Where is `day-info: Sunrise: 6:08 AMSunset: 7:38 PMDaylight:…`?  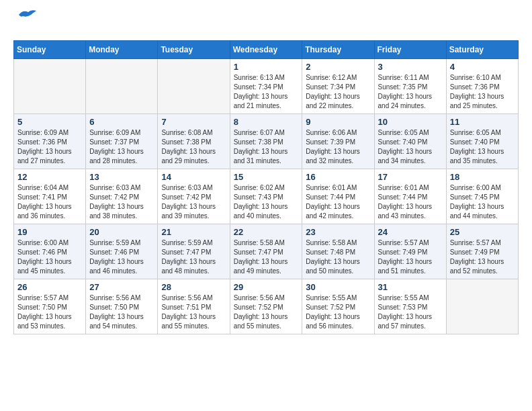 day-info: Sunrise: 6:08 AMSunset: 7:38 PMDaylight:… is located at coordinates (193, 147).